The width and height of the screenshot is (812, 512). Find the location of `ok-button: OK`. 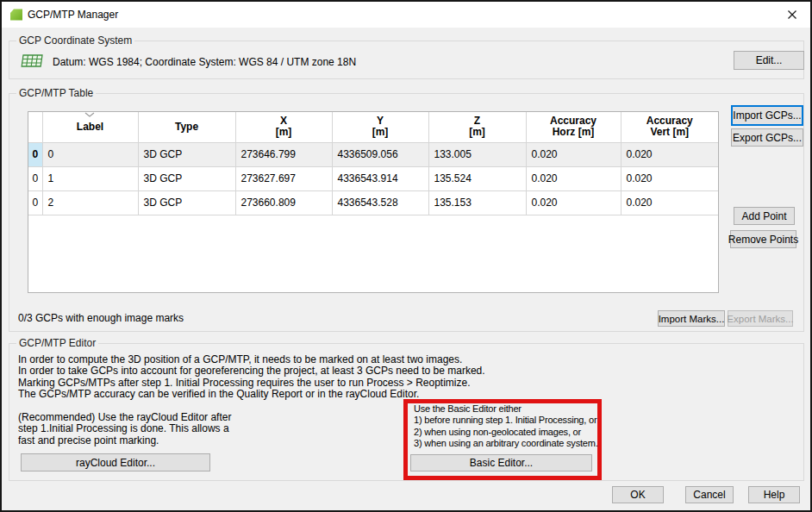

ok-button: OK is located at coordinates (638, 495).